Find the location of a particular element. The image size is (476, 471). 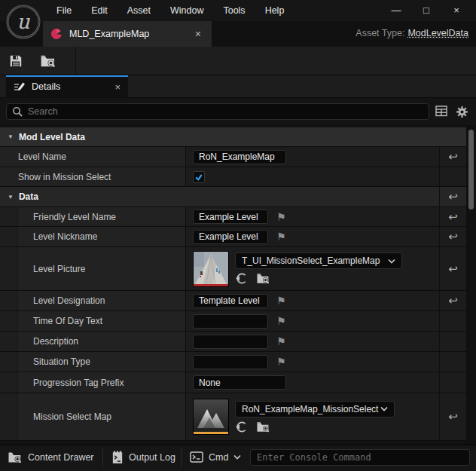

asset-tab: MLD_ExampleMap × is located at coordinates (127, 34).